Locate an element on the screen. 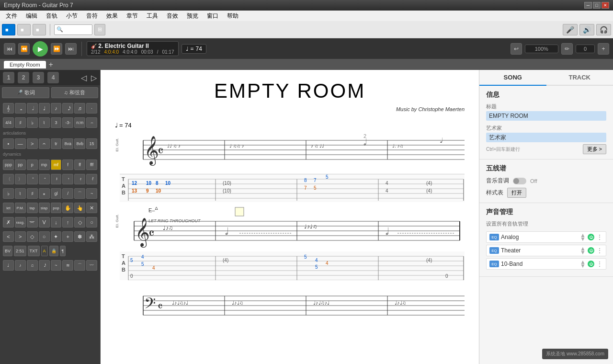  maximize-btn: □ is located at coordinates (597, 5).